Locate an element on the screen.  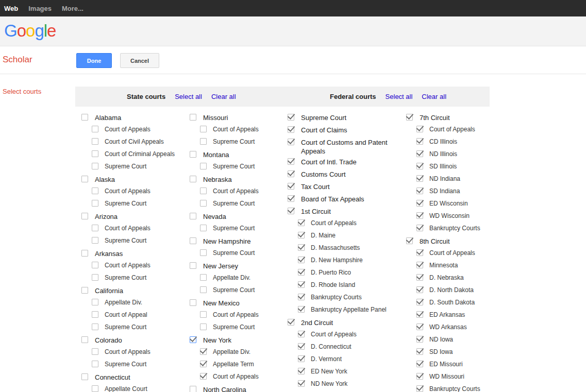
court-row: D. New Hampshire is located at coordinates (345, 261).